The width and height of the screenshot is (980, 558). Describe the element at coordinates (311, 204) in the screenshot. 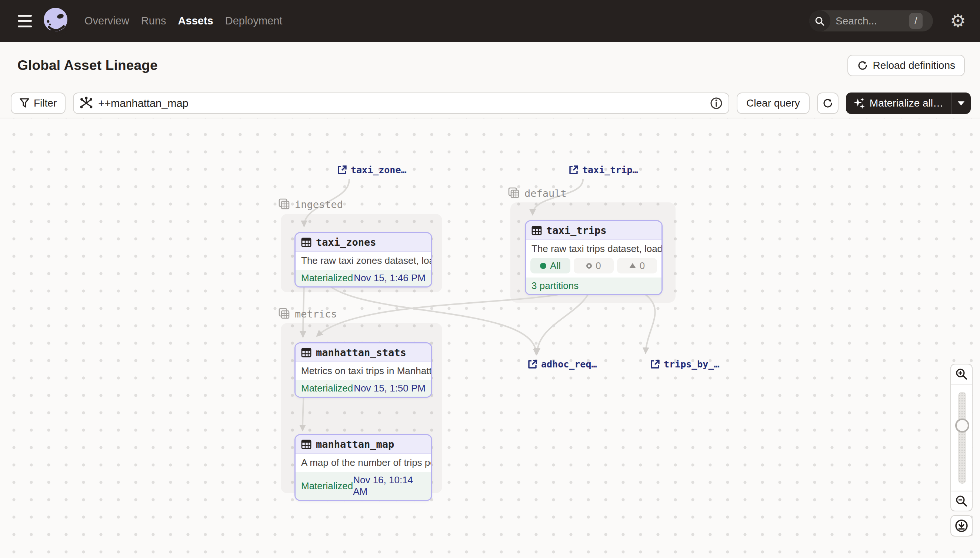

I see `group-label-ingested: ingested` at that location.